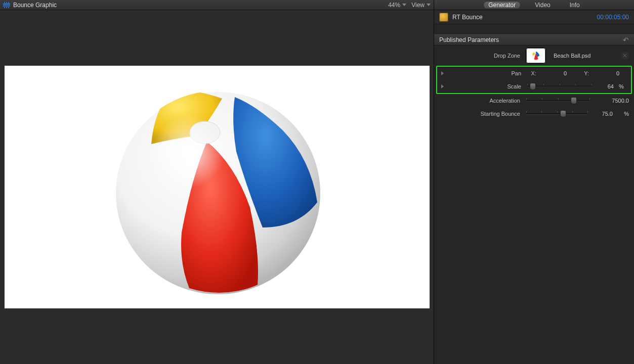 This screenshot has height=364, width=634. I want to click on pan-x-label: X:, so click(532, 73).